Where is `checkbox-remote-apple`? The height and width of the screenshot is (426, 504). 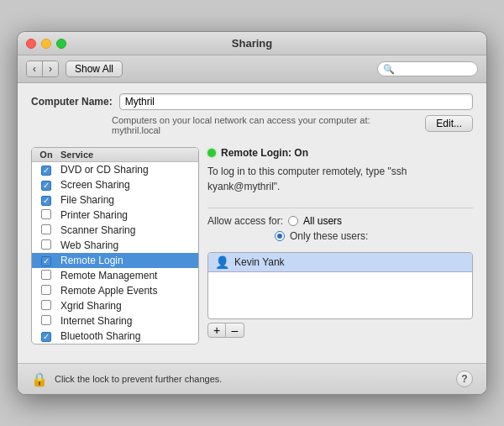
checkbox-remote-apple is located at coordinates (46, 291).